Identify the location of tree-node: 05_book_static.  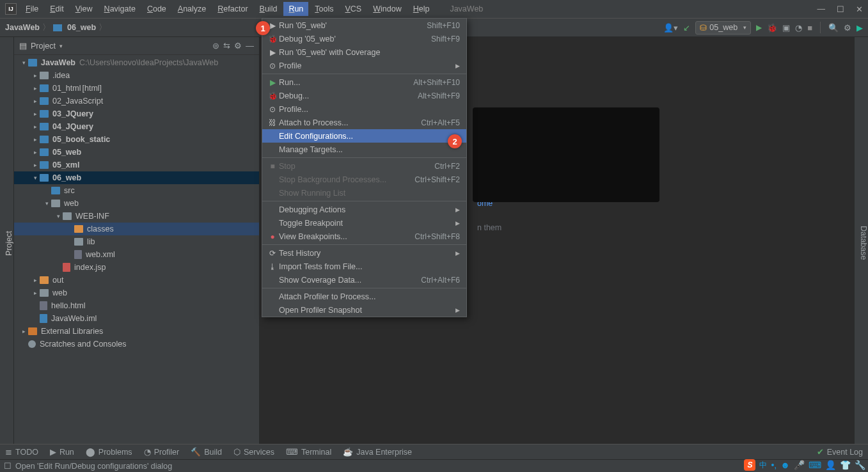
(137, 139).